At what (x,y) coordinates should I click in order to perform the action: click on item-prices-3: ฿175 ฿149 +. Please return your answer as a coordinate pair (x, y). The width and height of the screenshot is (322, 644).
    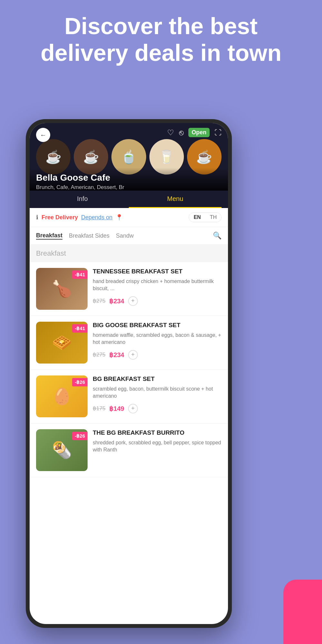
    Looking at the image, I should click on (157, 409).